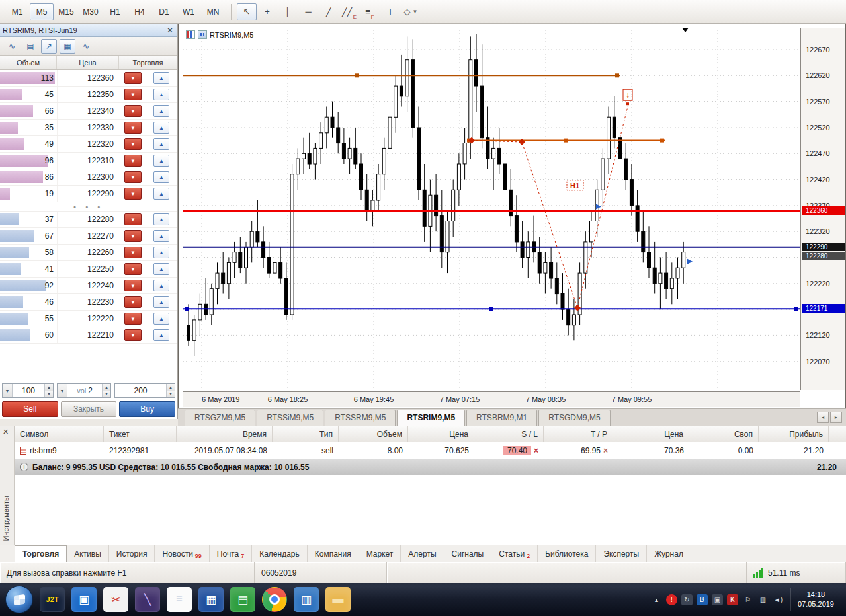 The width and height of the screenshot is (846, 616). What do you see at coordinates (88, 78) in the screenshot?
I see `price-value: 122360` at bounding box center [88, 78].